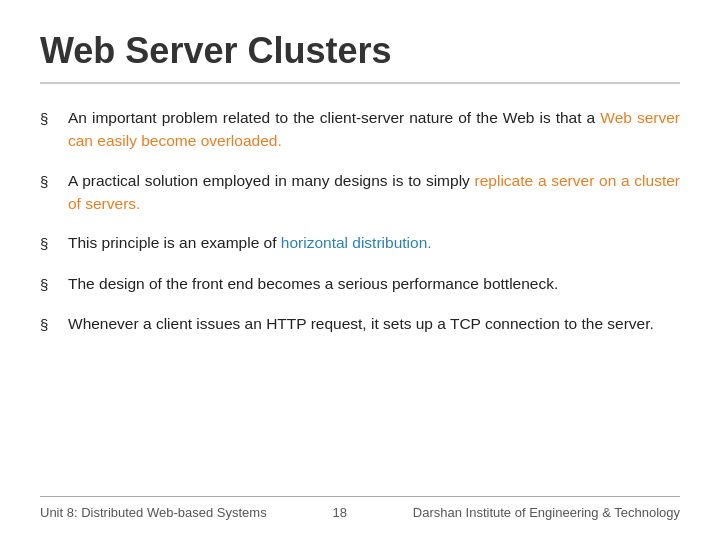 Image resolution: width=720 pixels, height=540 pixels. Describe the element at coordinates (360, 284) in the screenshot. I see `bullet-item-4: § The design of the front end becomes a …` at that location.